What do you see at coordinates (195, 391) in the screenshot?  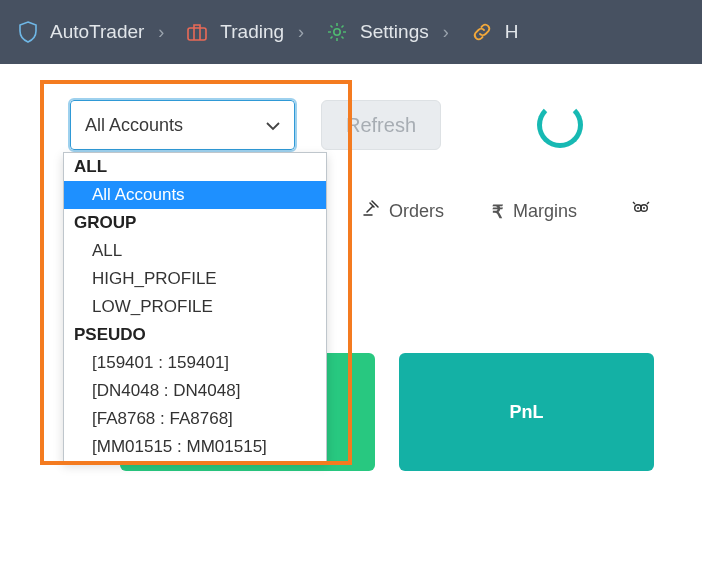 I see `dropdown-item-pseudo-1: [DN4048 : DN4048]` at bounding box center [195, 391].